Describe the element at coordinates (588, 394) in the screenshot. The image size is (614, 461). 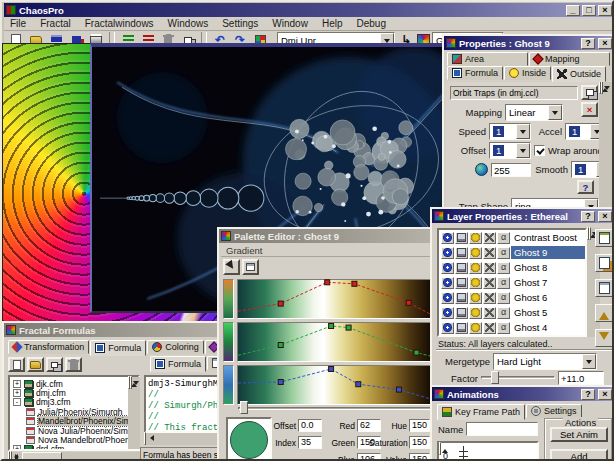
I see `animations-help-button: ?` at that location.